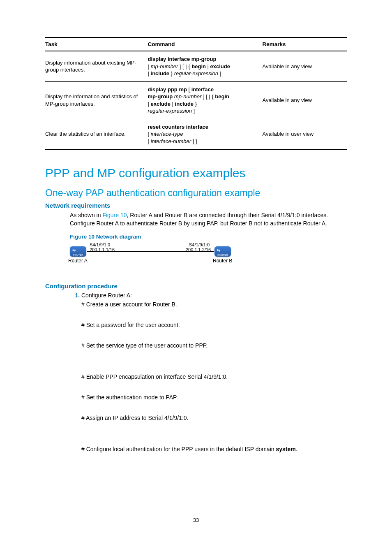 The height and width of the screenshot is (533, 392). What do you see at coordinates (196, 134) in the screenshot?
I see `table-row: Clear the statistics of an interface. re…` at bounding box center [196, 134].